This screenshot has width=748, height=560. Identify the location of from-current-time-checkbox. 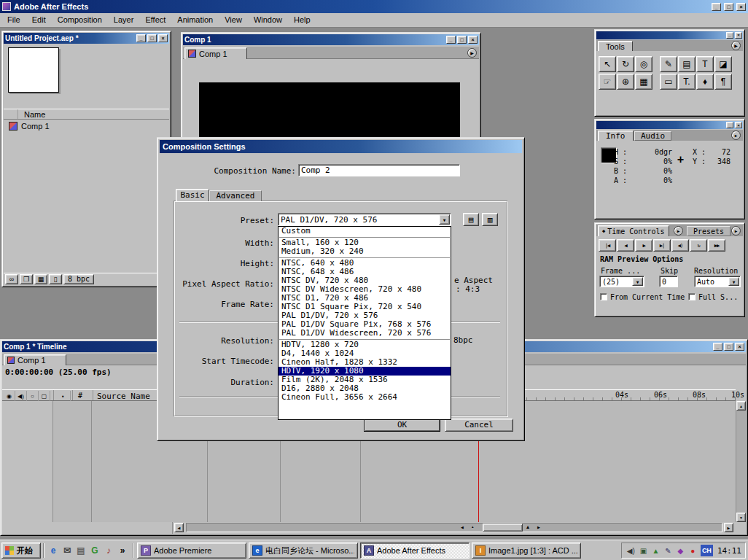
(604, 297).